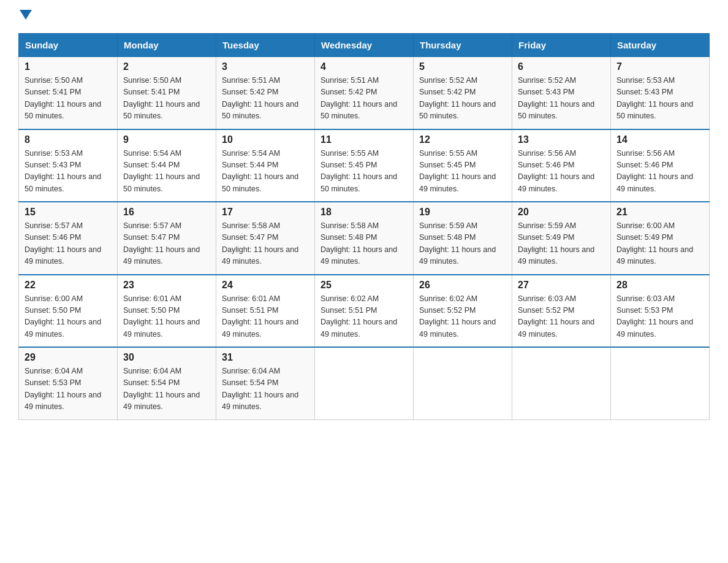 Image resolution: width=728 pixels, height=563 pixels. What do you see at coordinates (167, 244) in the screenshot?
I see `day-info: Sunrise: 5:57 AMSunset: 5:47 PMDaylight:…` at bounding box center [167, 244].